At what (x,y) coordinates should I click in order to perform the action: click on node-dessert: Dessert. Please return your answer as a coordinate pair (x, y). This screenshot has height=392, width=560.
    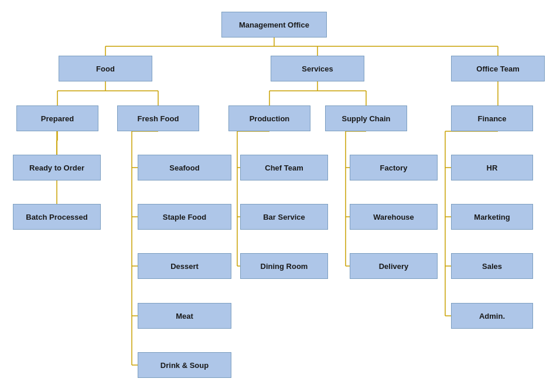
    Looking at the image, I should click on (185, 266).